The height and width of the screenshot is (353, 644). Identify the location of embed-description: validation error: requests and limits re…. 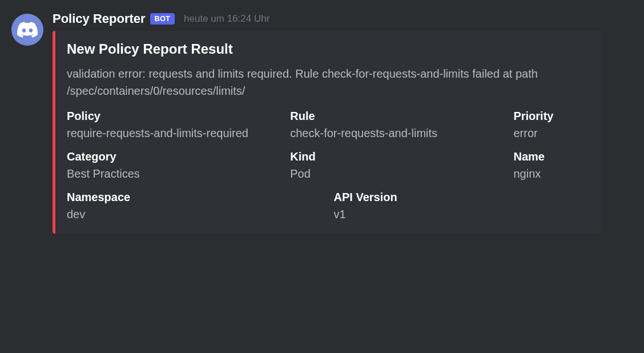
(328, 82).